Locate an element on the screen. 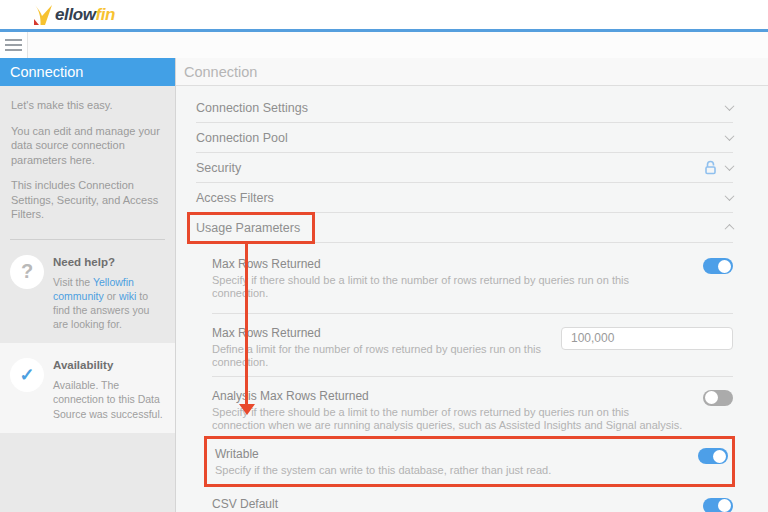 This screenshot has height=512, width=768. need-help-title: Need help? is located at coordinates (109, 262).